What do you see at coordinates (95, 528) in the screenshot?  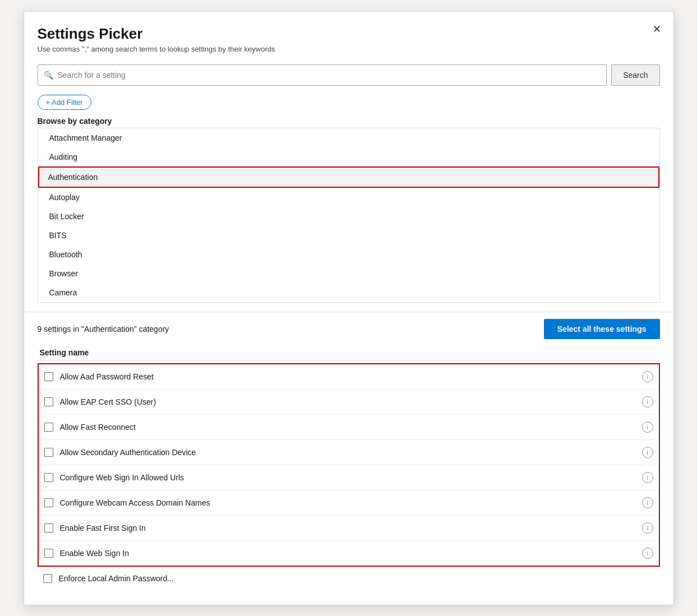 I see `setting-left: Enable Fast First Sign In` at bounding box center [95, 528].